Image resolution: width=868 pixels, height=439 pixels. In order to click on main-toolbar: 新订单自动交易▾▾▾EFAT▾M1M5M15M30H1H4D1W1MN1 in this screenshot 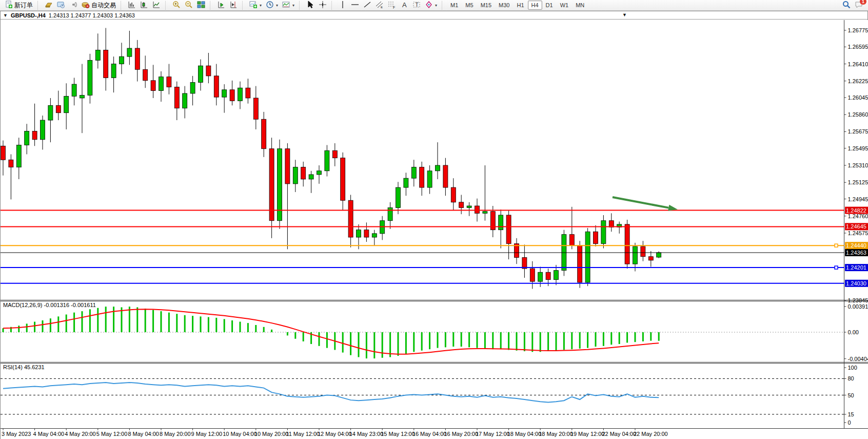, I will do `click(434, 5)`.